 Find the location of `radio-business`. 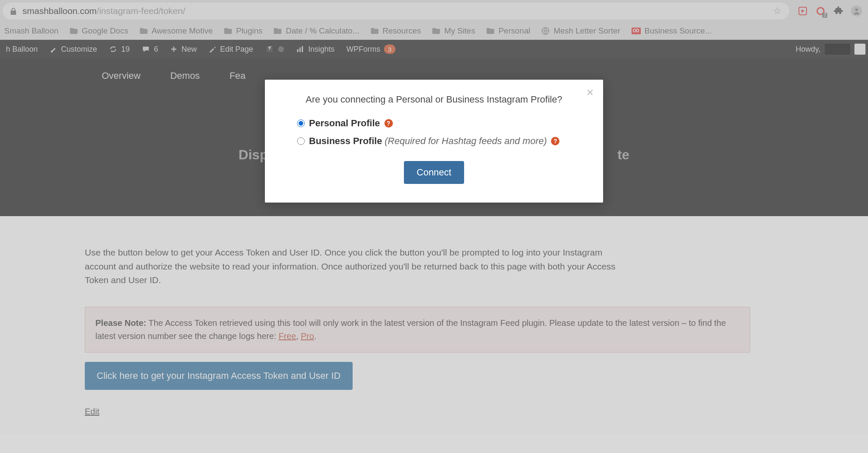

radio-business is located at coordinates (301, 141).